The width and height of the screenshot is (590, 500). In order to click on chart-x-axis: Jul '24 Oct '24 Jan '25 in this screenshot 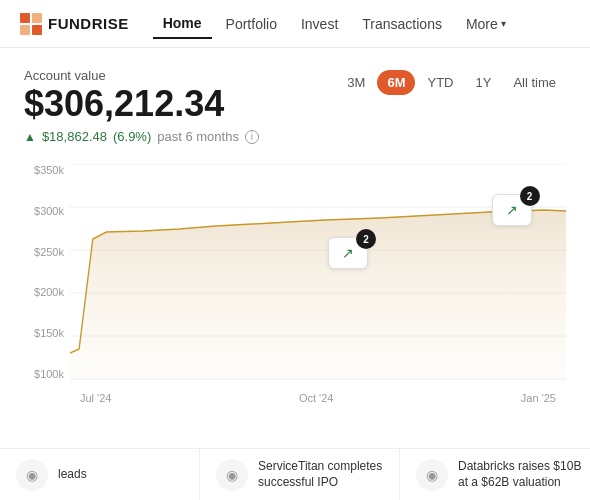, I will do `click(318, 392)`.